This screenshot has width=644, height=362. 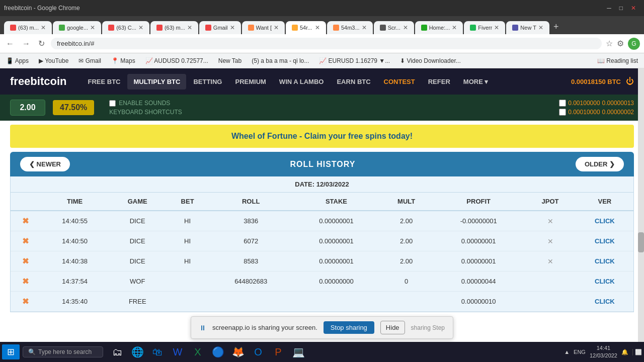 I want to click on tab-close-6: ✕, so click(x=276, y=28).